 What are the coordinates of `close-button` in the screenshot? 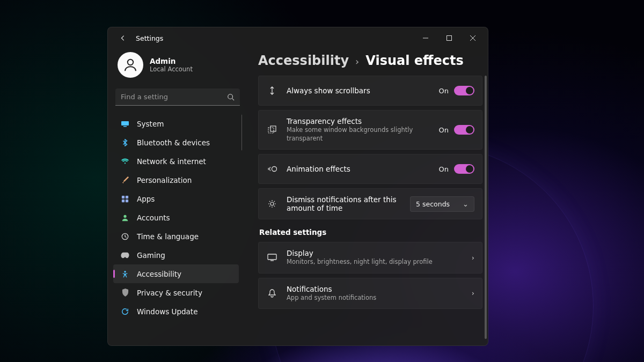 It's located at (473, 38).